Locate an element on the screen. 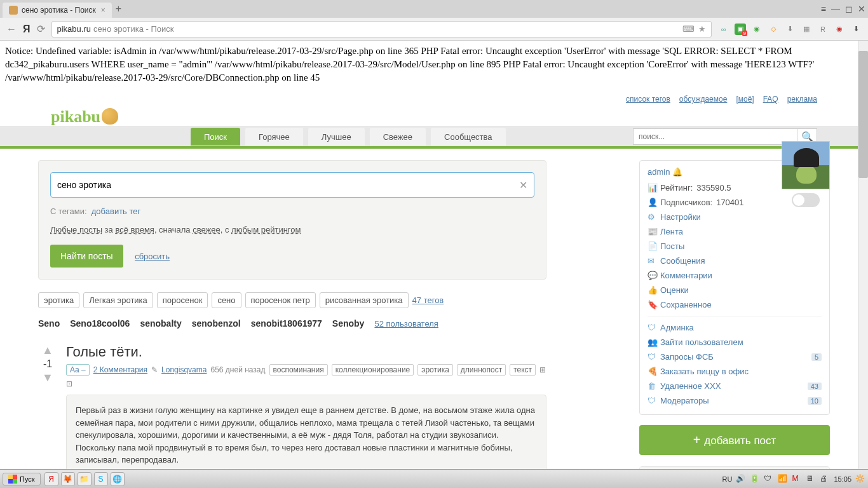 The height and width of the screenshot is (488, 868). address-bar: pikabu.ru сено эротика - Поиск ⌨ ★ is located at coordinates (382, 29).